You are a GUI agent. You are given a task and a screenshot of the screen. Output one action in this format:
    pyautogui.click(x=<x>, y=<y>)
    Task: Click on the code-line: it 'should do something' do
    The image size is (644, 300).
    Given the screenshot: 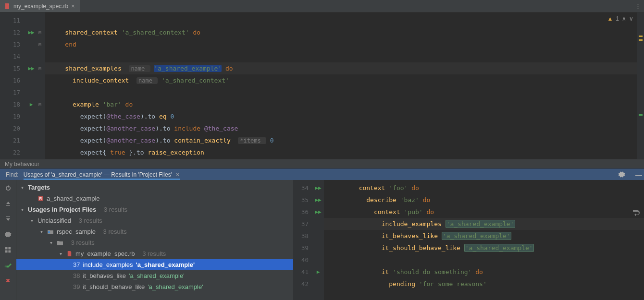 What is the action you would take?
    pyautogui.click(x=486, y=272)
    